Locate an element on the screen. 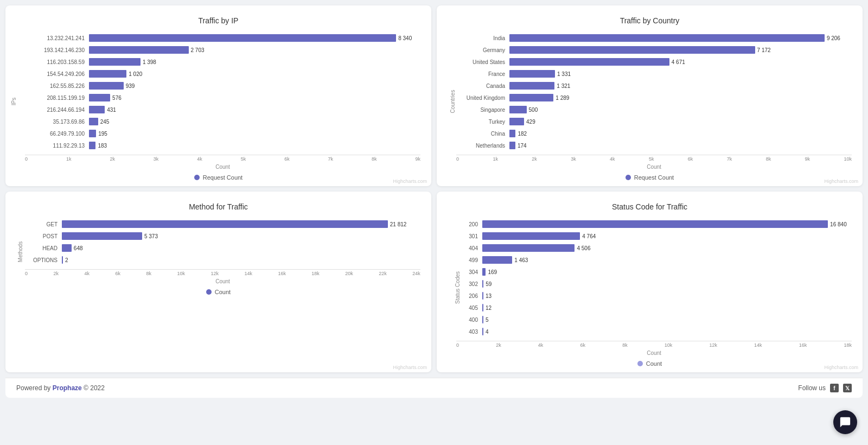 The image size is (868, 445). facebook-icon: f is located at coordinates (834, 388).